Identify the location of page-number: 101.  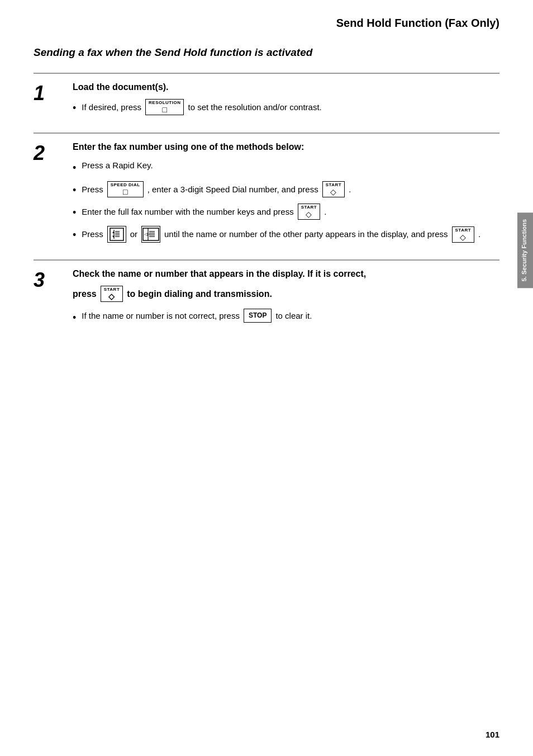
(493, 735).